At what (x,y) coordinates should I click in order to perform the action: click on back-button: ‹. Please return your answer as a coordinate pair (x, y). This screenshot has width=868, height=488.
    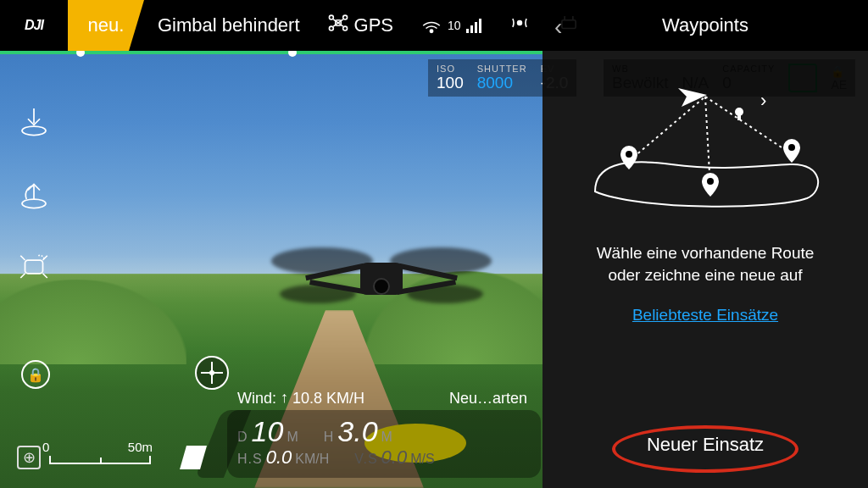
    Looking at the image, I should click on (558, 27).